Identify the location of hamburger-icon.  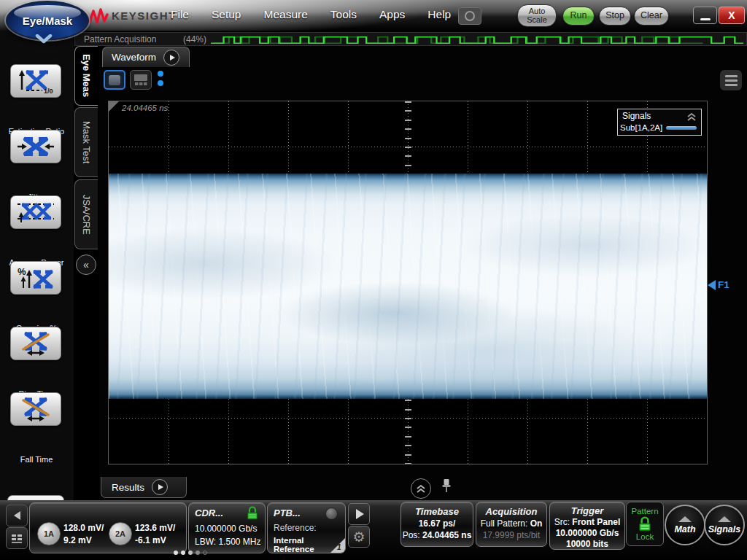
(731, 76).